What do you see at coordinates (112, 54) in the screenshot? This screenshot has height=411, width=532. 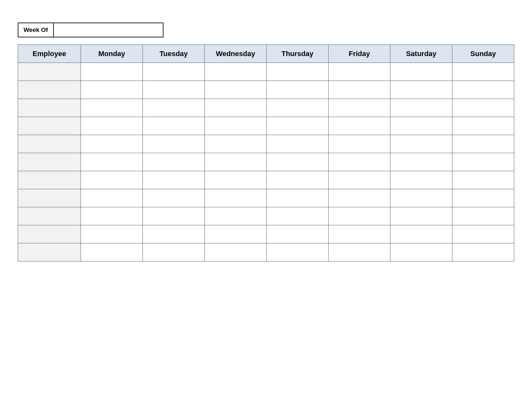 I see `col-monday: Monday` at bounding box center [112, 54].